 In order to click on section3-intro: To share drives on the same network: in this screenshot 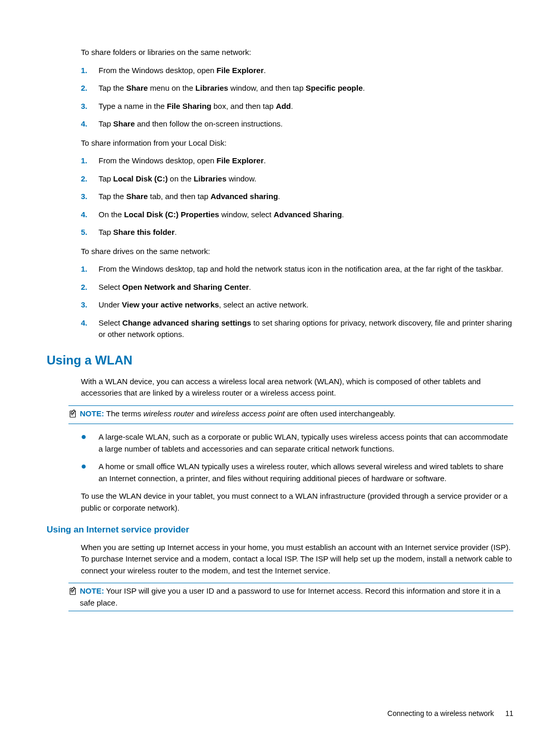, I will do `click(297, 252)`.